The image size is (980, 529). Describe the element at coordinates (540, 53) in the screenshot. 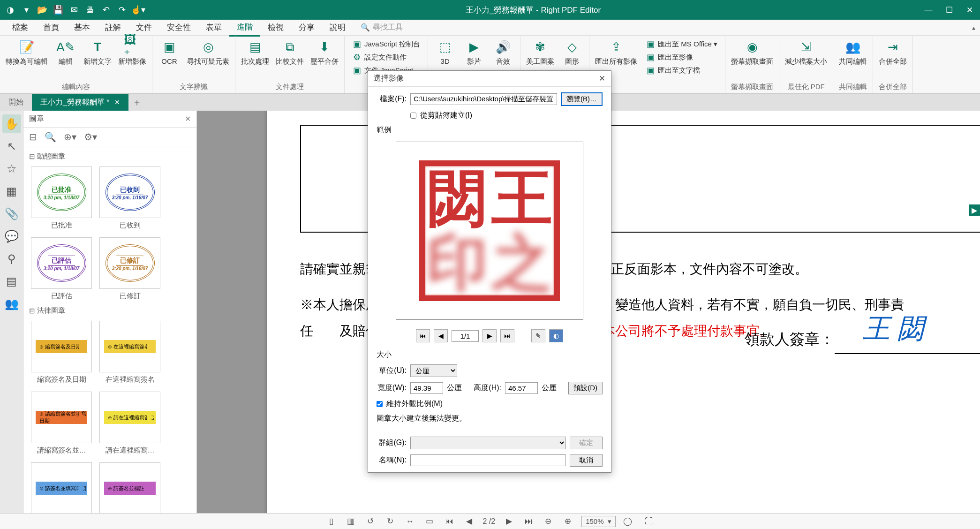

I see `clipart-button: ✾美工圖案` at that location.